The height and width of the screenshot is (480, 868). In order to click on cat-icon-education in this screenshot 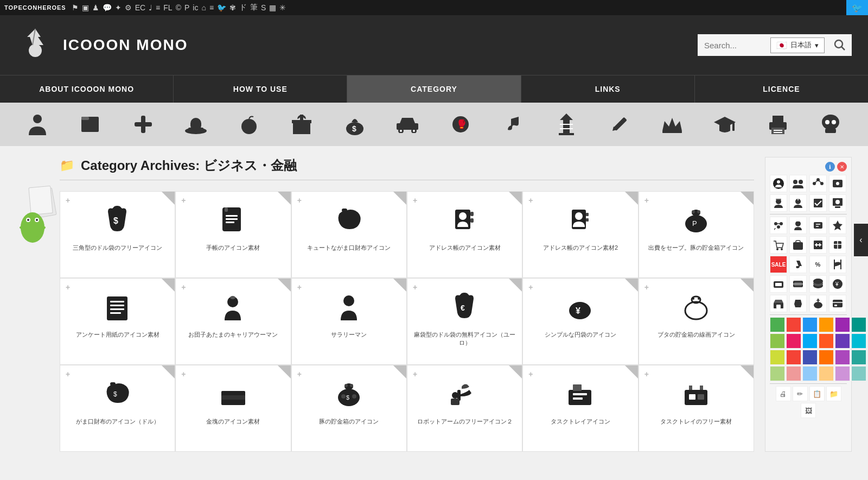, I will do `click(725, 124)`.